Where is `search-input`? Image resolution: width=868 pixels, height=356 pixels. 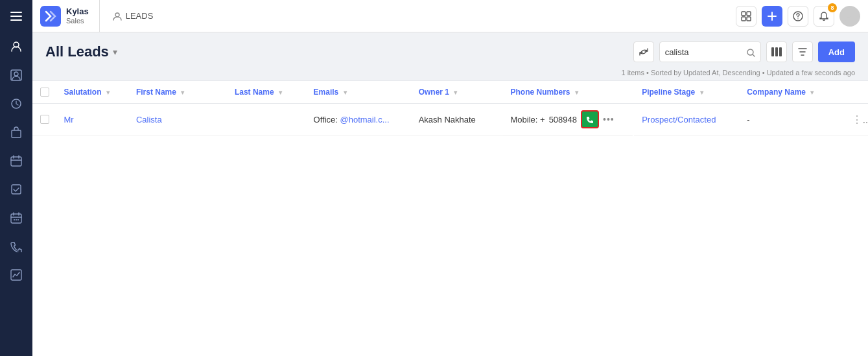
search-input is located at coordinates (704, 52).